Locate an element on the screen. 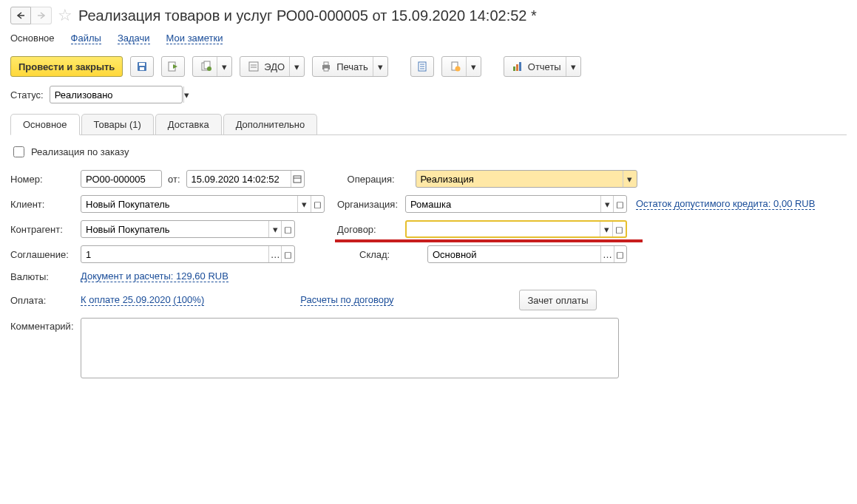 The width and height of the screenshot is (857, 504). org-field: ▾ ◻ is located at coordinates (516, 204).